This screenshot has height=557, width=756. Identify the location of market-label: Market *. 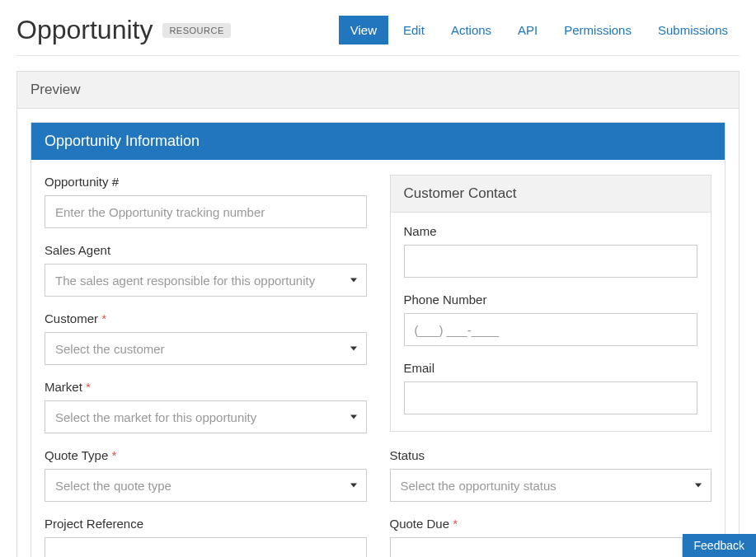
(206, 387).